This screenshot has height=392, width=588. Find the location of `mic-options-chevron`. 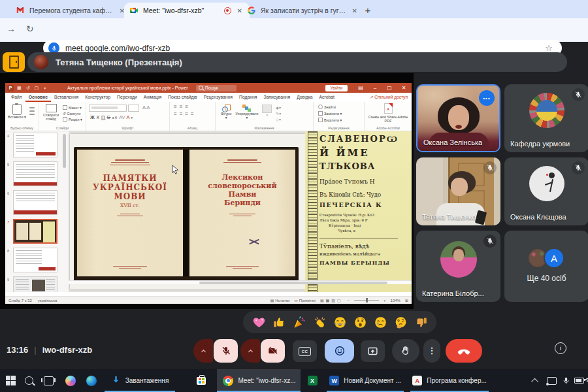

mic-options-chevron is located at coordinates (203, 351).